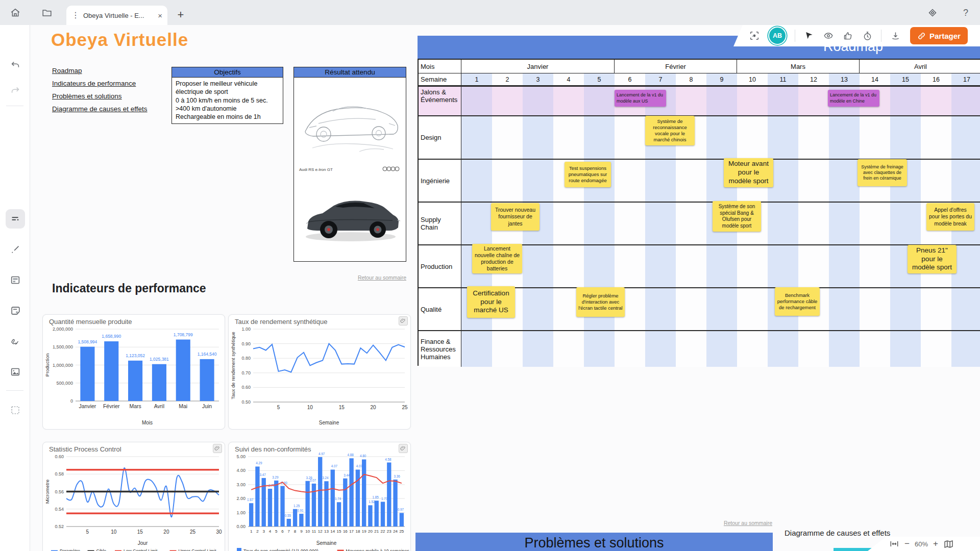 This screenshot has width=980, height=551. I want to click on zoom-in-button: +, so click(936, 544).